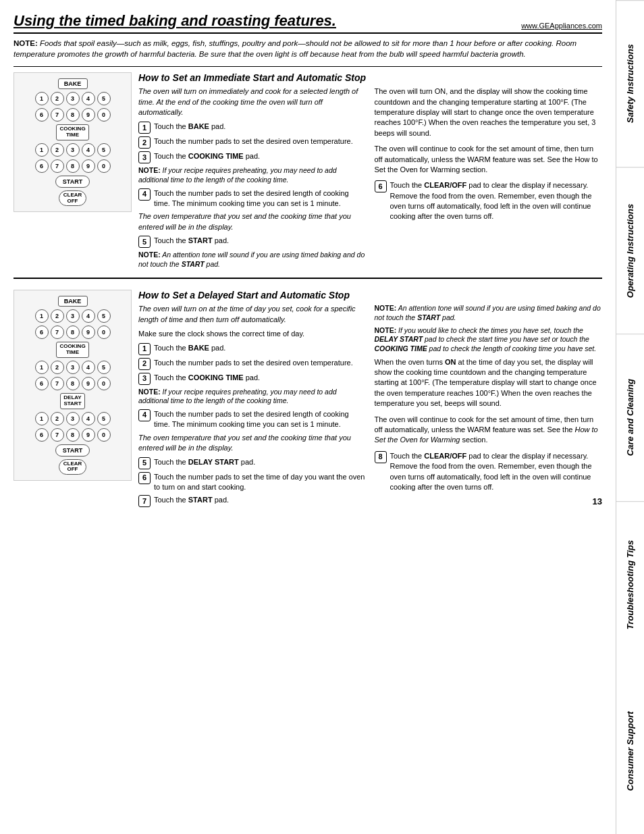 This screenshot has width=644, height=834. Describe the element at coordinates (73, 115) in the screenshot. I see `oven-row-1b: 6 7 8 9 0` at that location.